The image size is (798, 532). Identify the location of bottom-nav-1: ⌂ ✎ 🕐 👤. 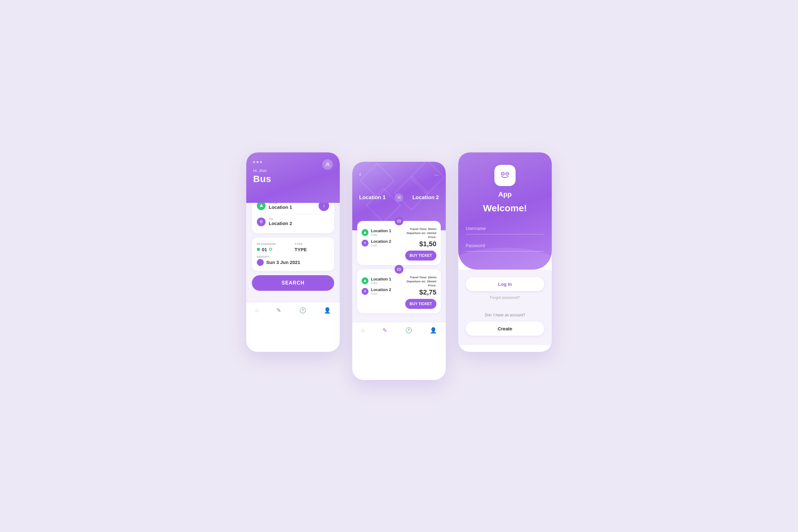
(293, 310).